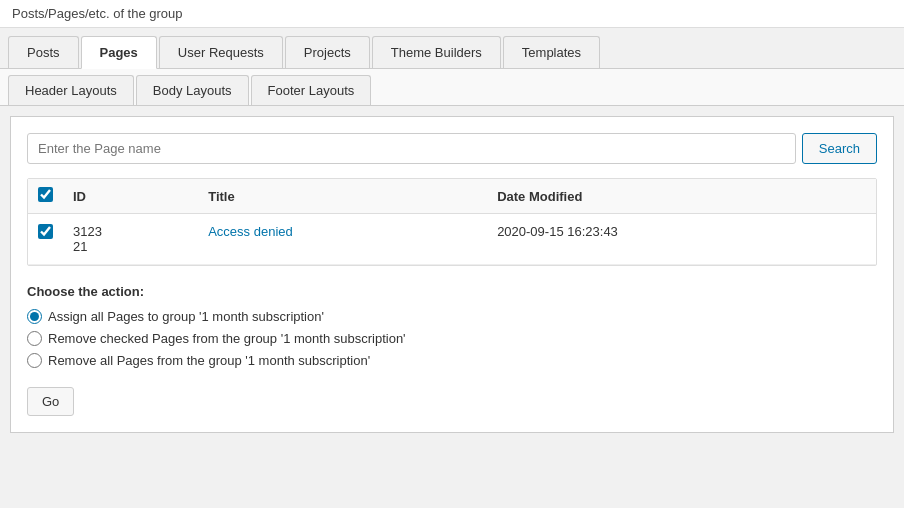 The height and width of the screenshot is (508, 904). What do you see at coordinates (452, 338) in the screenshot?
I see `radio-row-remove-checked: Remove checked Pages from the group '1 m…` at bounding box center [452, 338].